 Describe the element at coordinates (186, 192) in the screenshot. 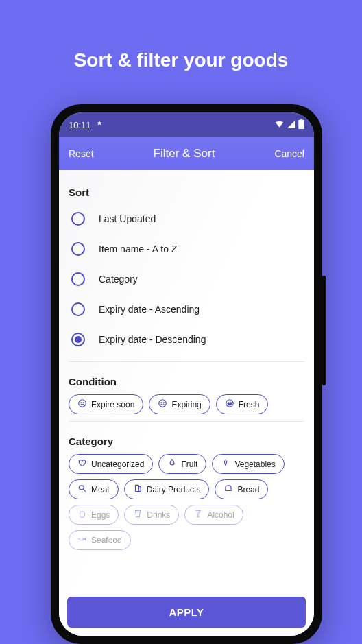

I see `sort-section-title: Sort` at that location.